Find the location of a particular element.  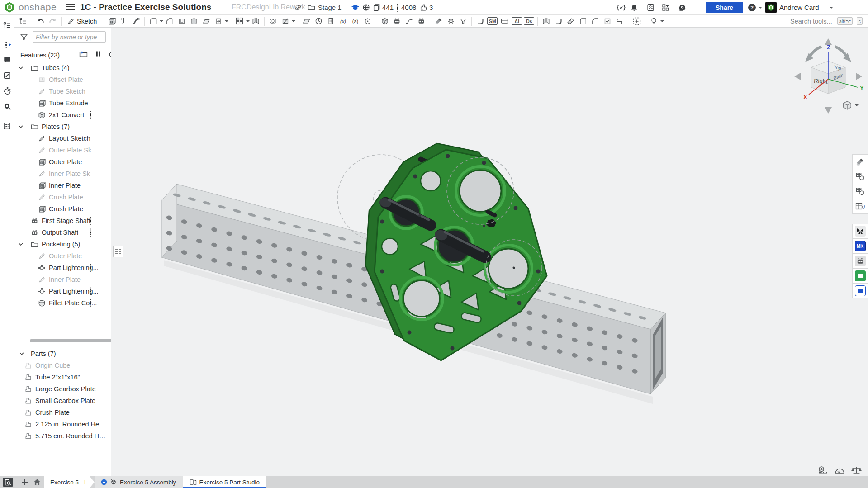

bend-icon is located at coordinates (558, 21).